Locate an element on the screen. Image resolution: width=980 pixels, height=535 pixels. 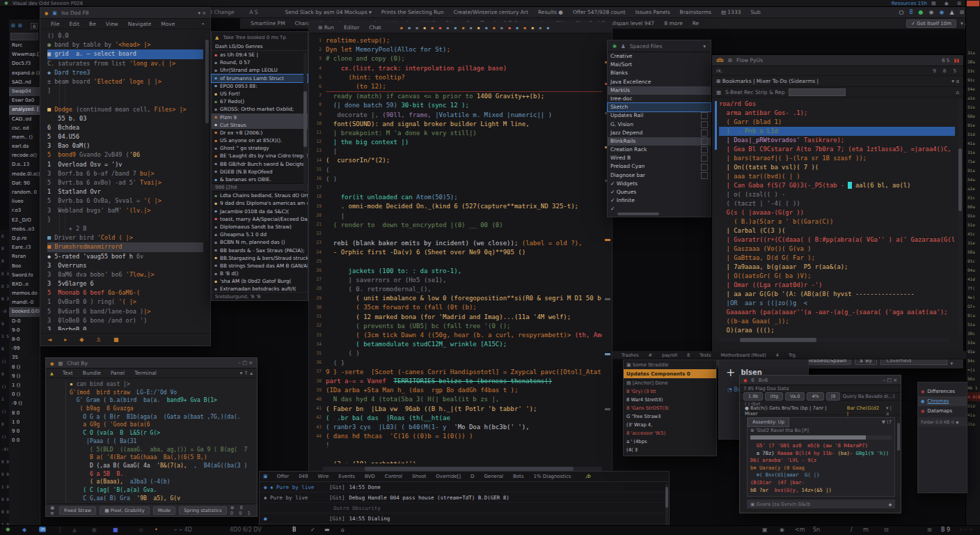
list-item: csc. od is located at coordinates (24, 128).